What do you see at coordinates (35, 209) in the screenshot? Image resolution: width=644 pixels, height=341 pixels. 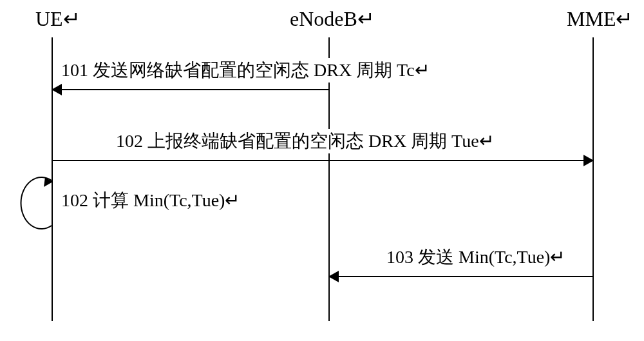 I see `self-loop-ue` at bounding box center [35, 209].